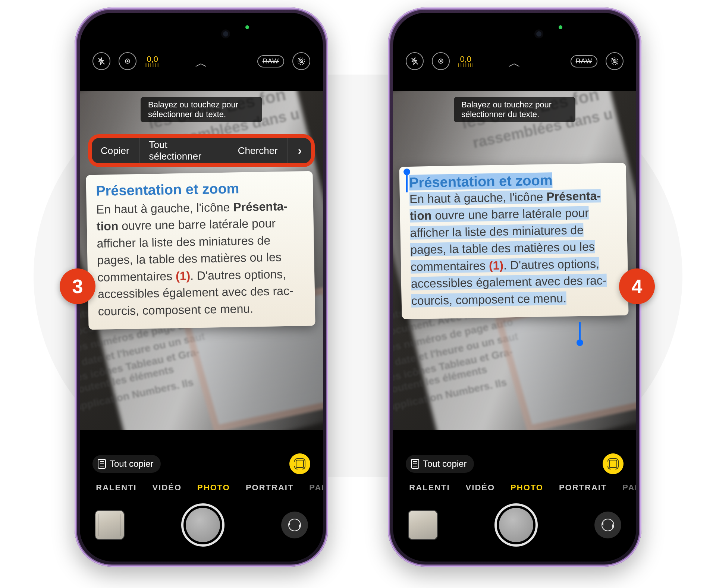 This screenshot has width=716, height=588. I want to click on step-badge-3: 3, so click(78, 286).